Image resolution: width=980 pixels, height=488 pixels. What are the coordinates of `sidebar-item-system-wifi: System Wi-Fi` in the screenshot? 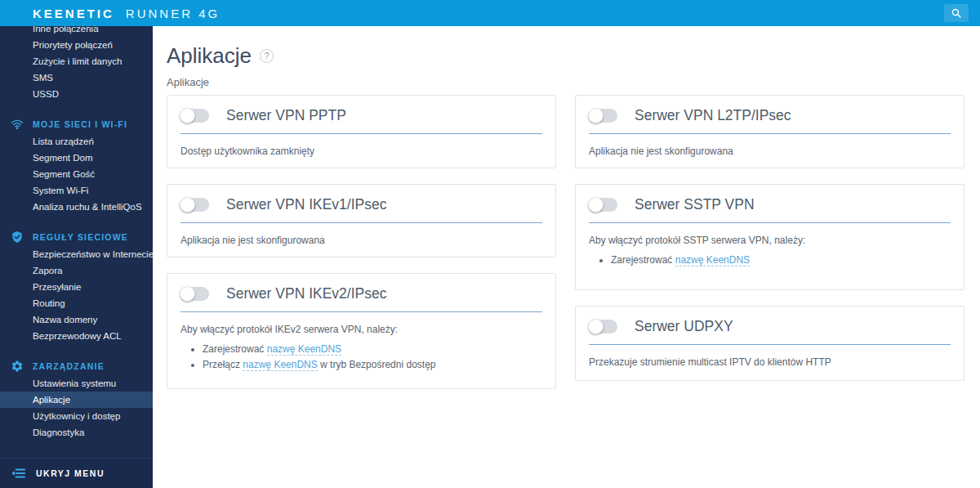 It's located at (77, 190).